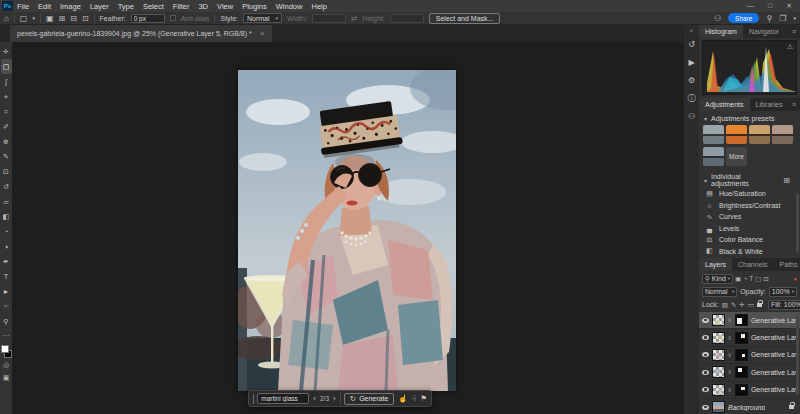 This screenshot has width=800, height=414. Describe the element at coordinates (6, 232) in the screenshot. I see `blur-tool: ◔` at that location.